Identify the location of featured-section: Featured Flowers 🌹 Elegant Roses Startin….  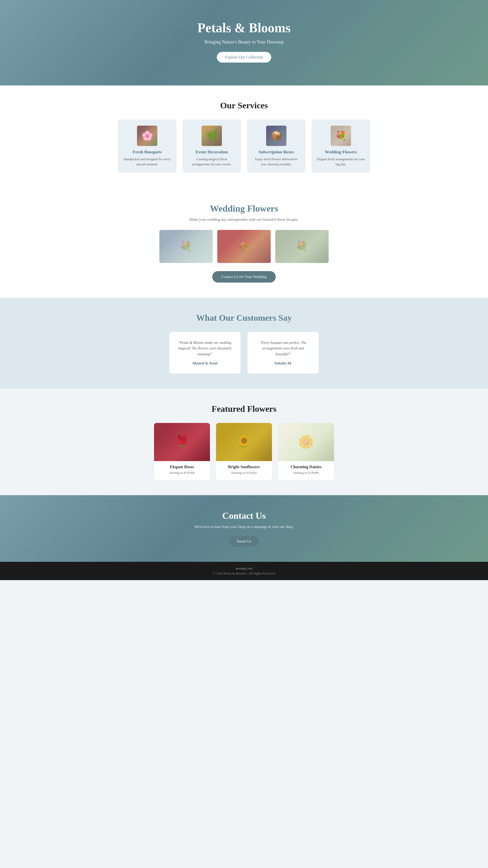
(244, 442).